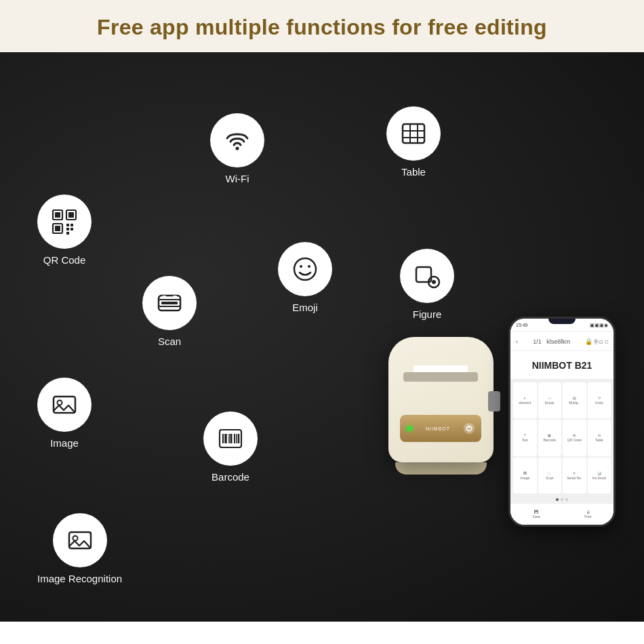  What do you see at coordinates (230, 447) in the screenshot?
I see `feature-barcode: Barcode` at bounding box center [230, 447].